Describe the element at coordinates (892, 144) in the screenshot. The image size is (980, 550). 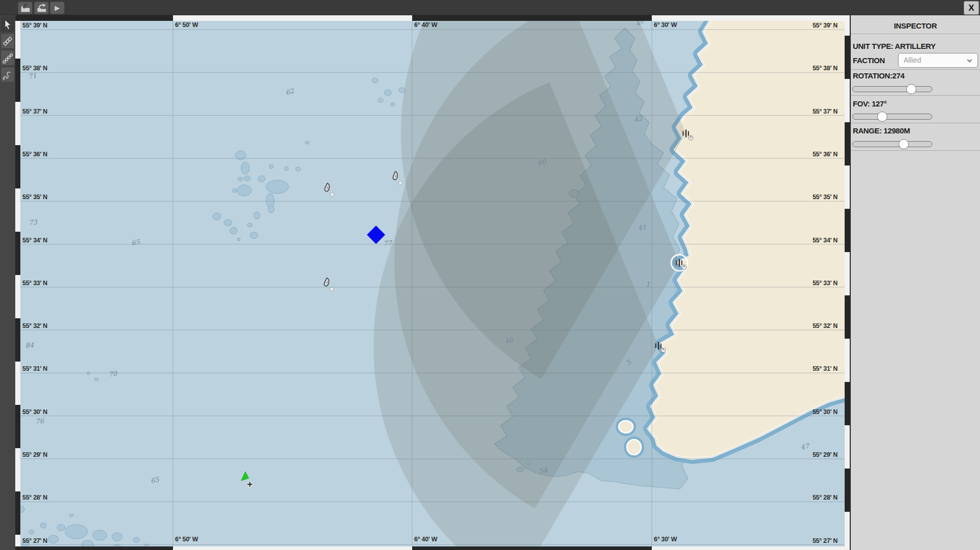
I see `range-slider` at that location.